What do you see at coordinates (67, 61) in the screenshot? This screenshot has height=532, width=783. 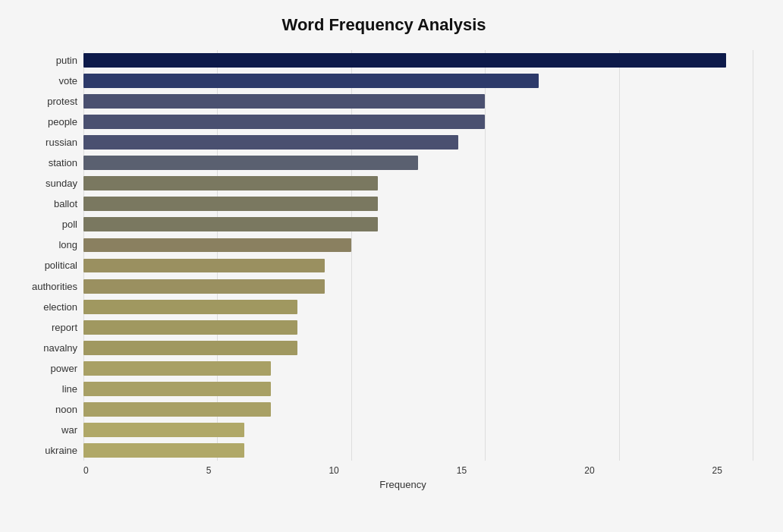 I see `y-label-putin: putin` at bounding box center [67, 61].